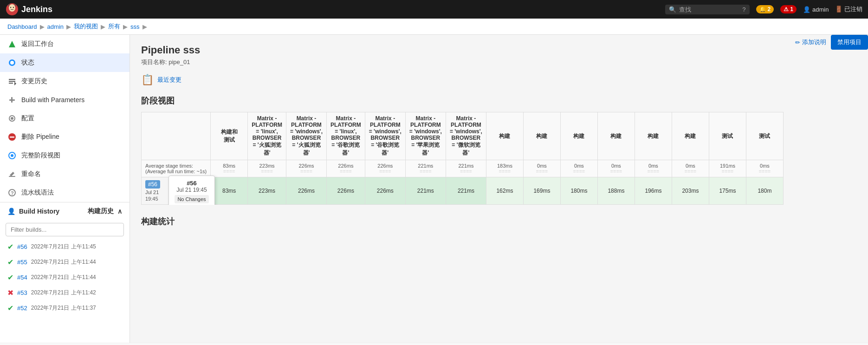  Describe the element at coordinates (810, 42) in the screenshot. I see `add-description-button: ✏ 添加说明` at that location.